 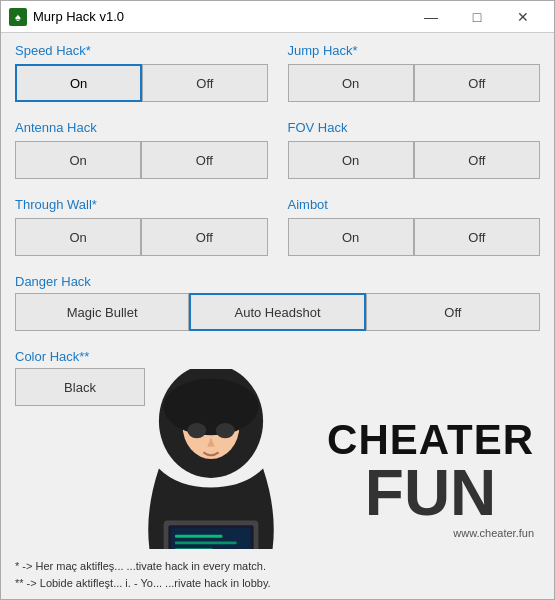 What do you see at coordinates (78, 160) in the screenshot?
I see `antenna-hack-on-button: On` at bounding box center [78, 160].